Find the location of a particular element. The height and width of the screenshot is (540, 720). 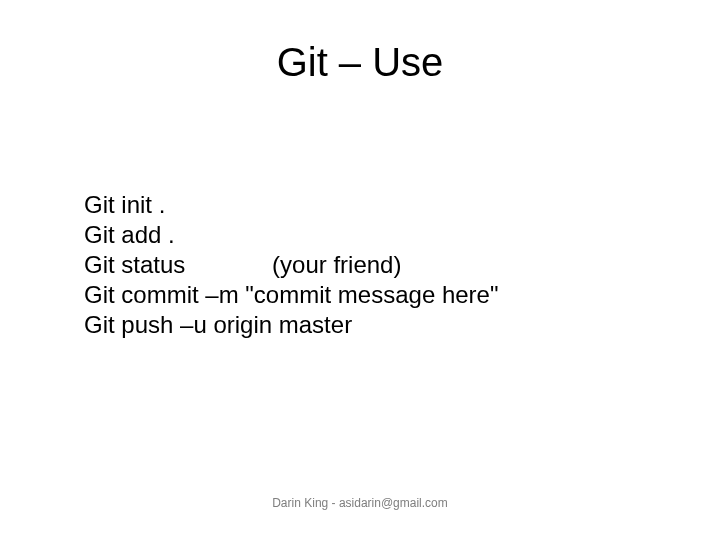

code-line: Git status (your friend) is located at coordinates (364, 265).